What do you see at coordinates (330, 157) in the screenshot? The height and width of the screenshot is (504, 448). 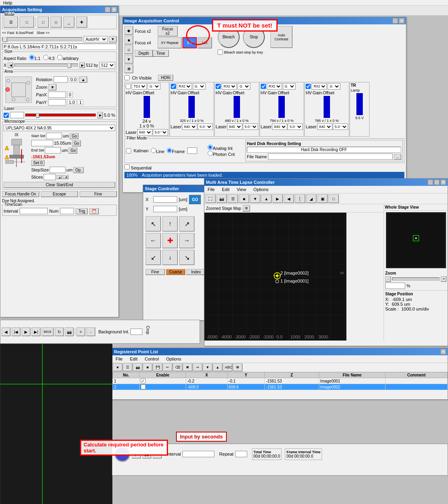 I see `file-name-input` at bounding box center [330, 157].